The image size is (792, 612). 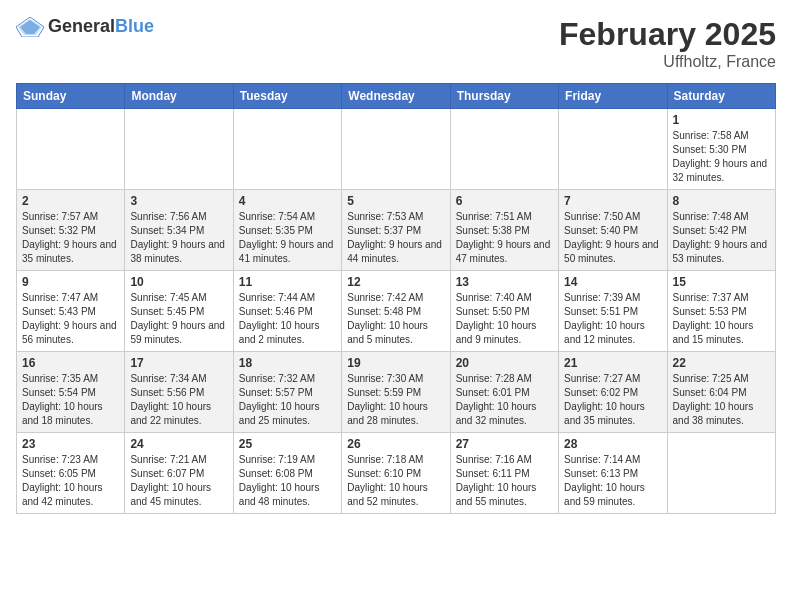 I want to click on day-cell: 10Sunrise: 7:45 AM Sunset: 5:45 PM Dayli…, so click(x=179, y=312).